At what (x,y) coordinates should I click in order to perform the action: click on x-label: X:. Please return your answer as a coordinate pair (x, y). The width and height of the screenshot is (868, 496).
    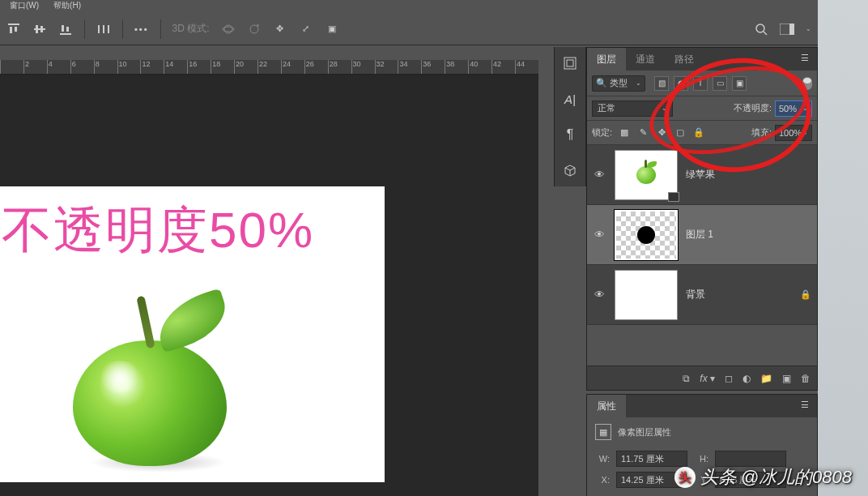
    Looking at the image, I should click on (602, 480).